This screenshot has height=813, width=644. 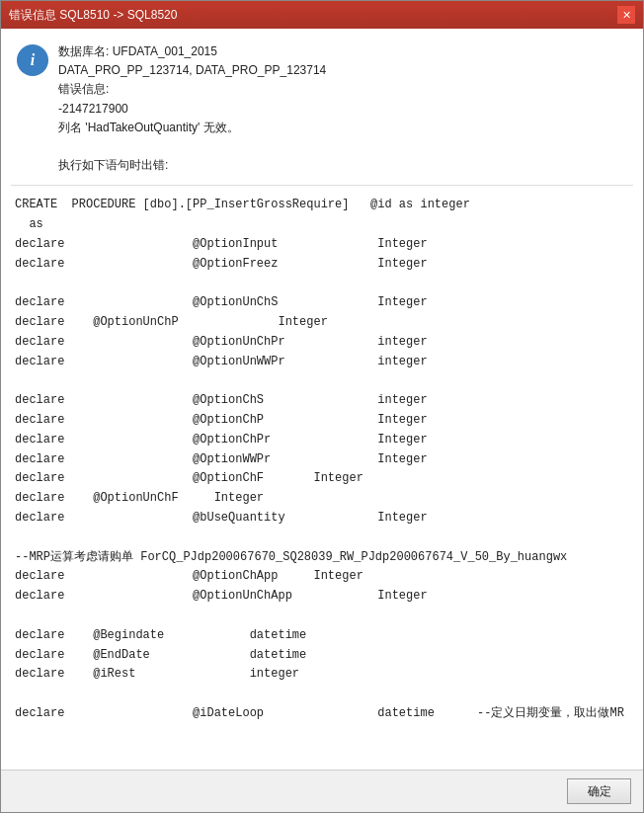 What do you see at coordinates (192, 128) in the screenshot?
I see `error-msg: 列名 'HadTakeOutQuantity' 无效。` at bounding box center [192, 128].